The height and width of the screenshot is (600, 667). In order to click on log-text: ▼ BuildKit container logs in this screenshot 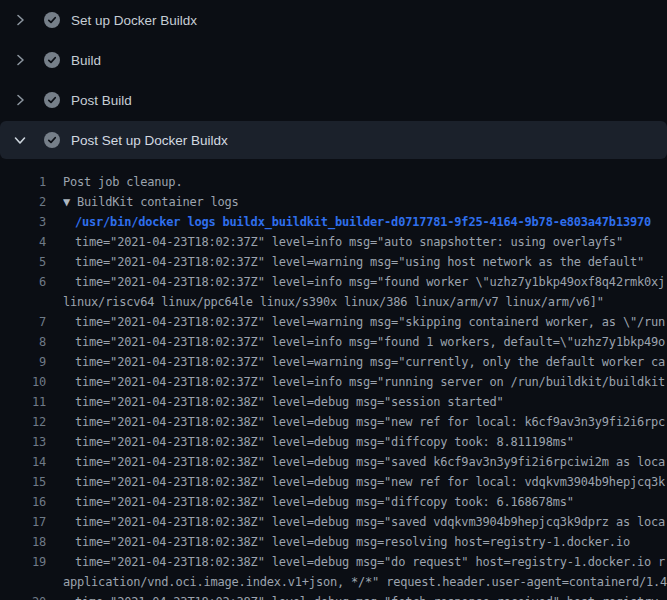, I will do `click(365, 202)`.